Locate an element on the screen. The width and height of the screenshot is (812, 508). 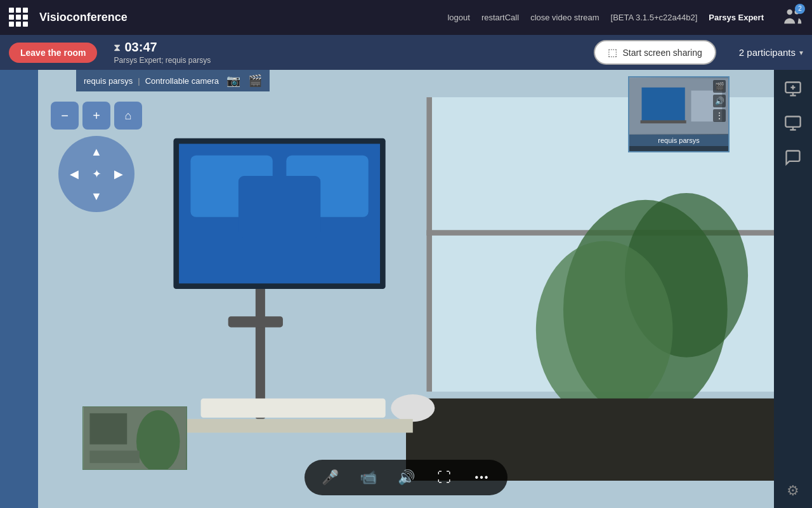
add-participant-button is located at coordinates (793, 89).